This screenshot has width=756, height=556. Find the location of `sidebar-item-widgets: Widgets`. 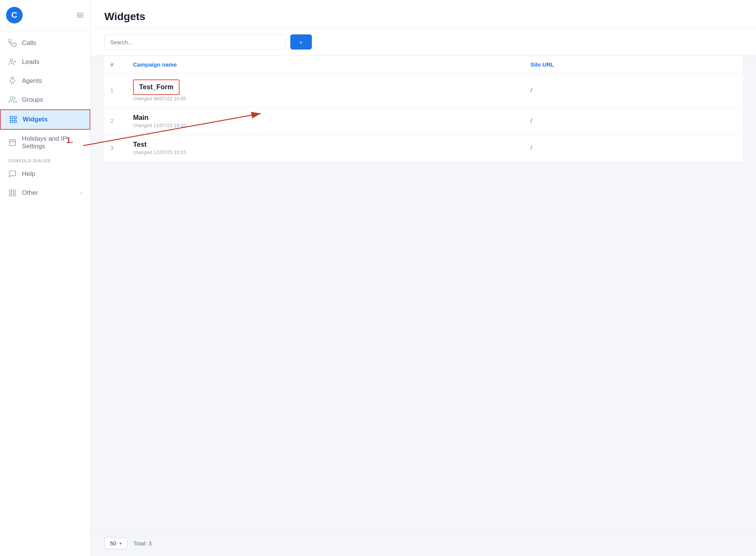

sidebar-item-widgets: Widgets is located at coordinates (45, 120).